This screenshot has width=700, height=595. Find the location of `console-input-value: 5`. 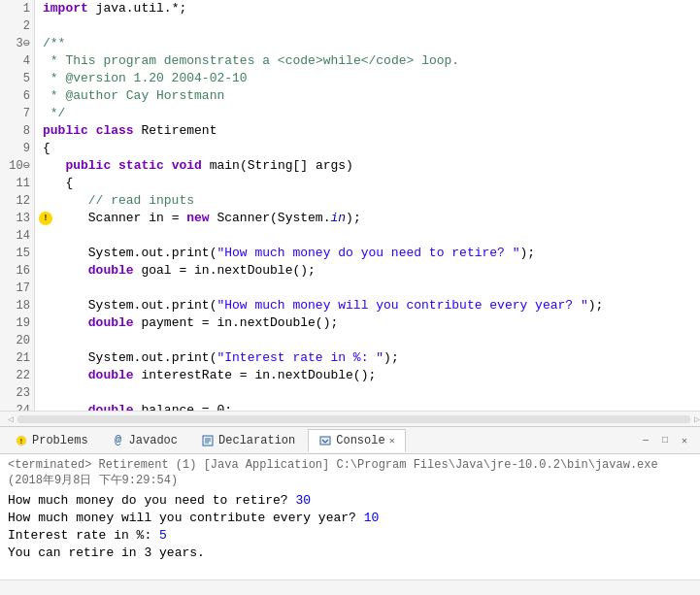

console-input-value: 5 is located at coordinates (163, 536).